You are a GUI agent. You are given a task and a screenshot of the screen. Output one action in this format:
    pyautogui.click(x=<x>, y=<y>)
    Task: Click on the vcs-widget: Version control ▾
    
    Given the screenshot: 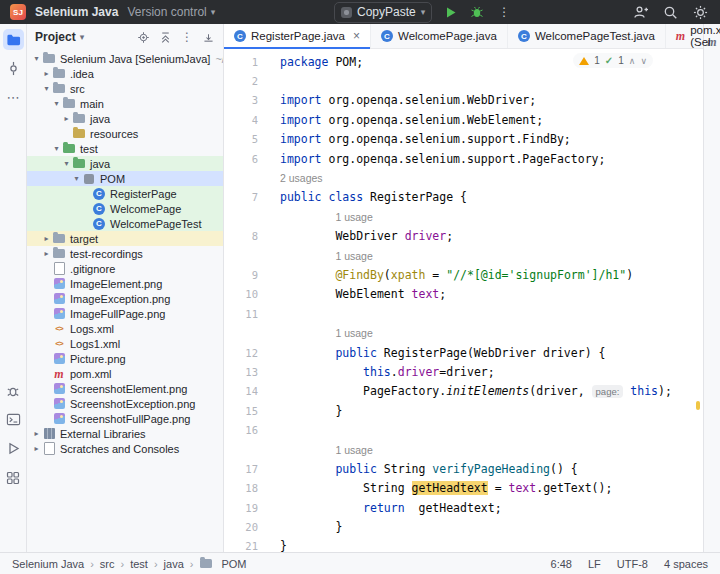 What is the action you would take?
    pyautogui.click(x=171, y=12)
    